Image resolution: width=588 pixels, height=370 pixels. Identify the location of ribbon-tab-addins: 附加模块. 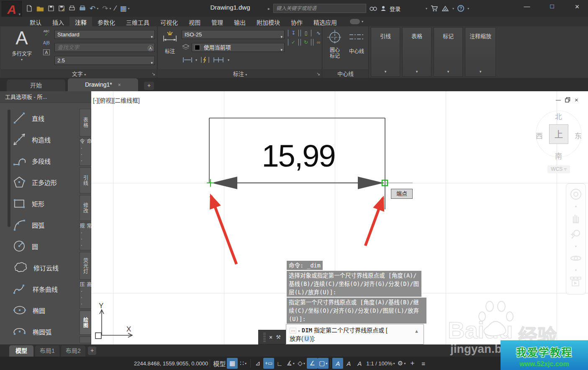
(268, 22).